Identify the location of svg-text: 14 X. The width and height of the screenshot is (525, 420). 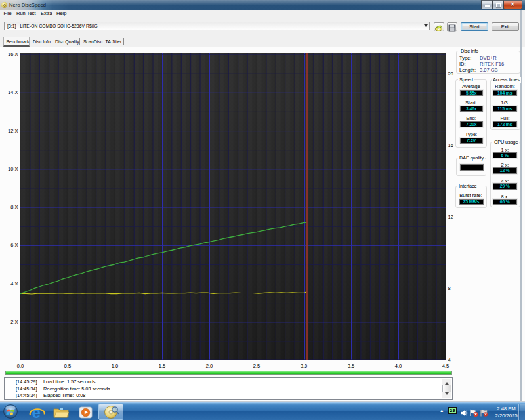
(13, 92).